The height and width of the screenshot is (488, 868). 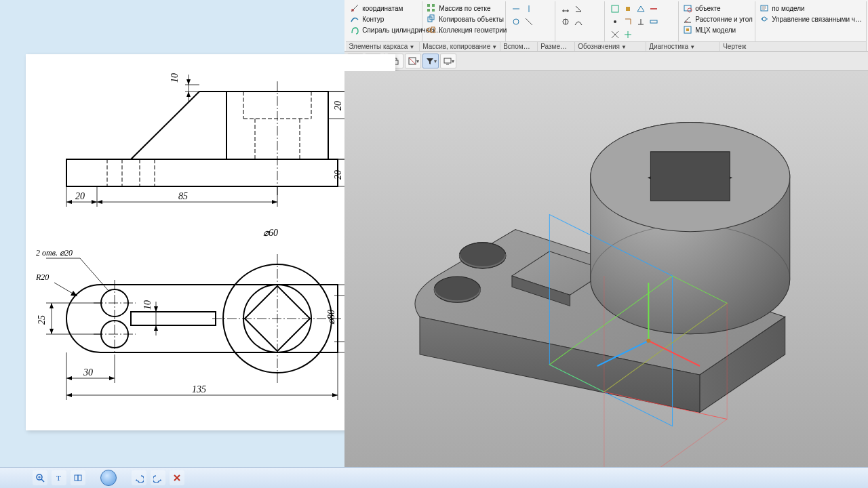 I want to click on object-icon, so click(x=688, y=8).